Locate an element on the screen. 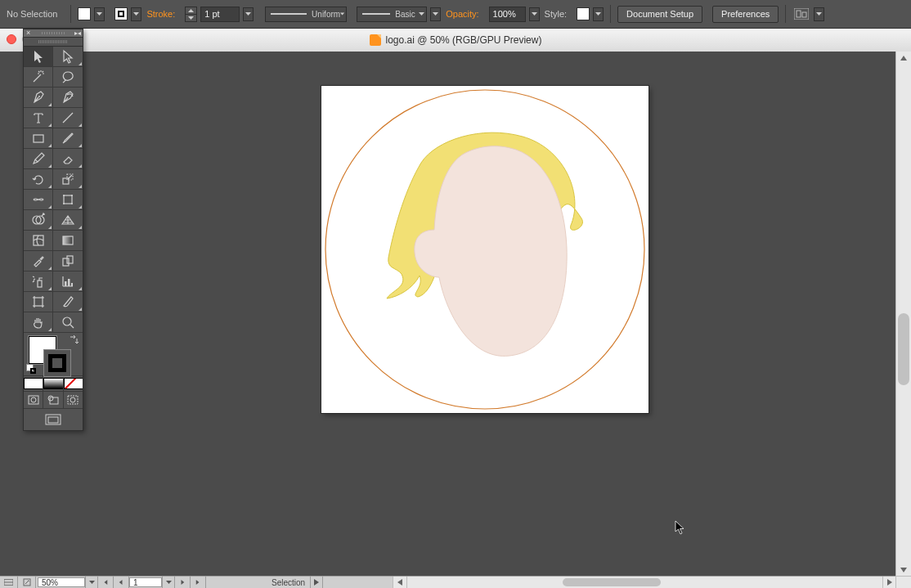 The image size is (911, 588). stroke-weight-dropdown is located at coordinates (249, 15).